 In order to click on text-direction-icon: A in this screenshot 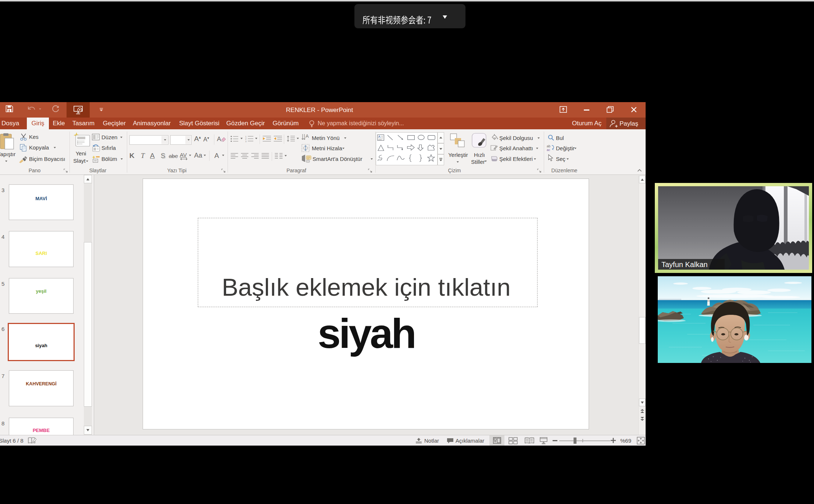, I will do `click(306, 138)`.